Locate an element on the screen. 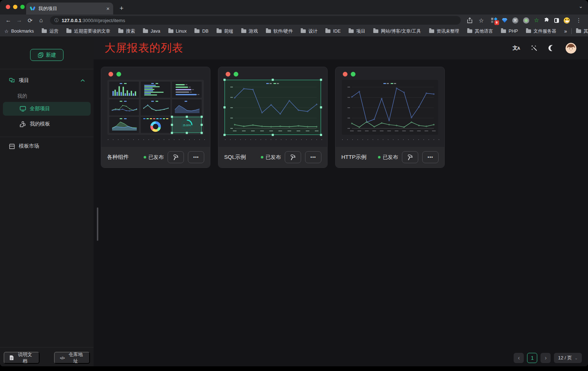 The image size is (588, 371). share-icon is located at coordinates (470, 20).